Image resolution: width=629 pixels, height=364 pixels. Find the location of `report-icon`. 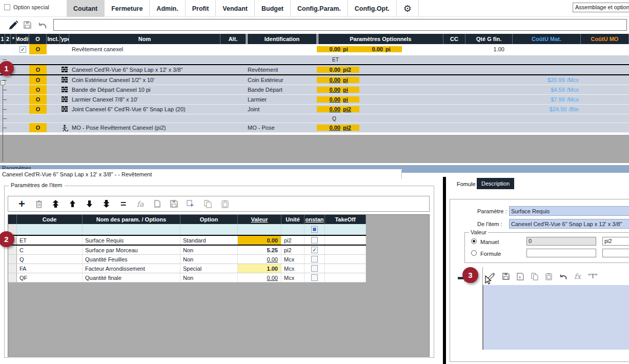

report-icon is located at coordinates (157, 204).